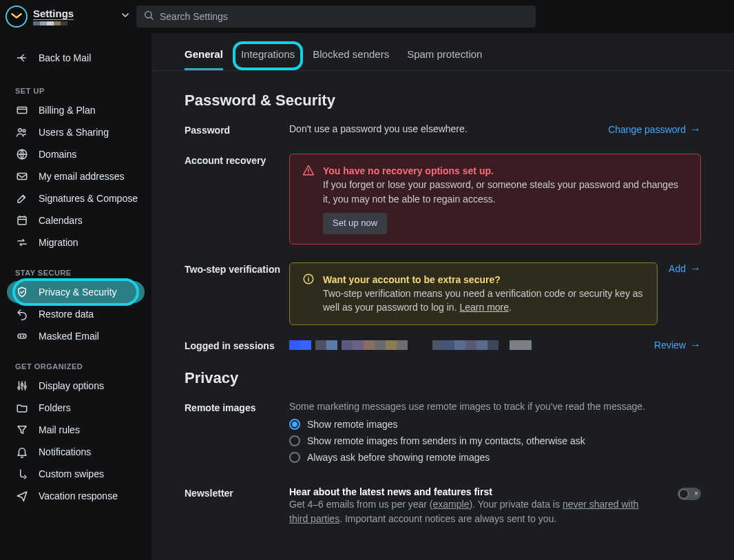 Image resolution: width=734 pixels, height=560 pixels. What do you see at coordinates (443, 52) in the screenshot?
I see `tabs: General Integrations Blocked senders Spa…` at bounding box center [443, 52].